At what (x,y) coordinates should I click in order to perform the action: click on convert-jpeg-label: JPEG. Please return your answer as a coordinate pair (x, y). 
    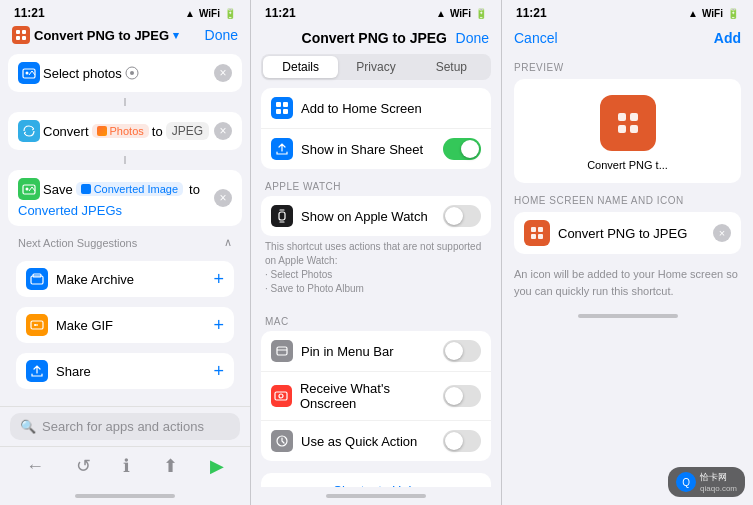
    Looking at the image, I should click on (188, 131).